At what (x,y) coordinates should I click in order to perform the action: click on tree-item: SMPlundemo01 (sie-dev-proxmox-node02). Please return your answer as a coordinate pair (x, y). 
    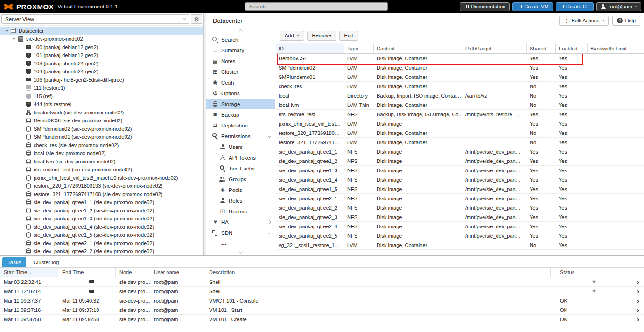
    Looking at the image, I should click on (102, 137).